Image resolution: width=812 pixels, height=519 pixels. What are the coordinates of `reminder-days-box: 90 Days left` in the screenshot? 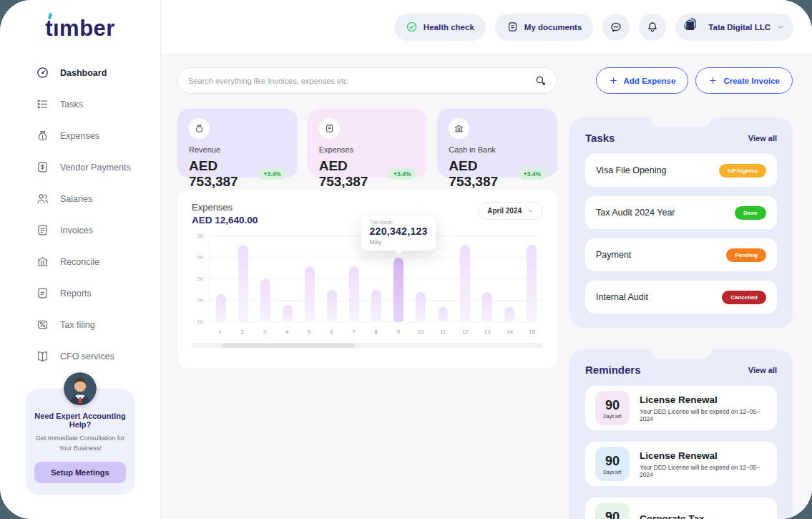 It's located at (612, 511).